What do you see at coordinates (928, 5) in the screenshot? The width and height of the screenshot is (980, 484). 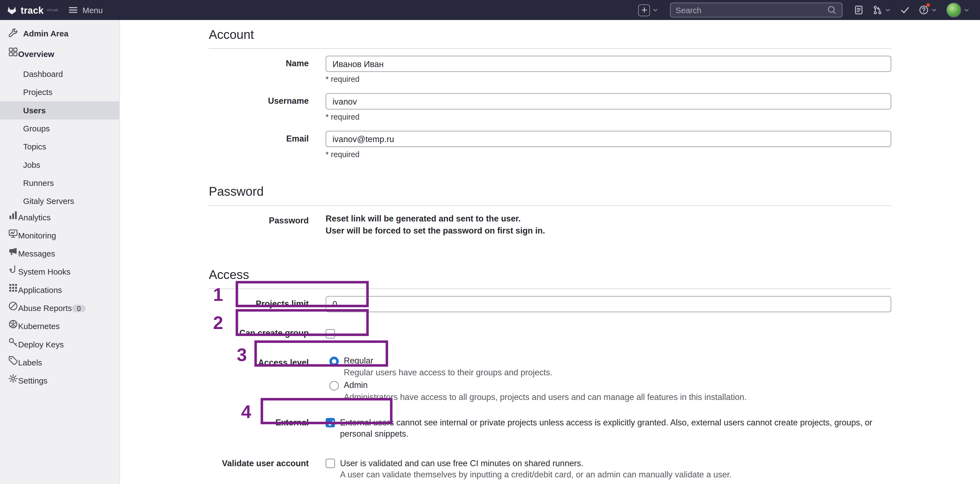 I see `notification-dot` at bounding box center [928, 5].